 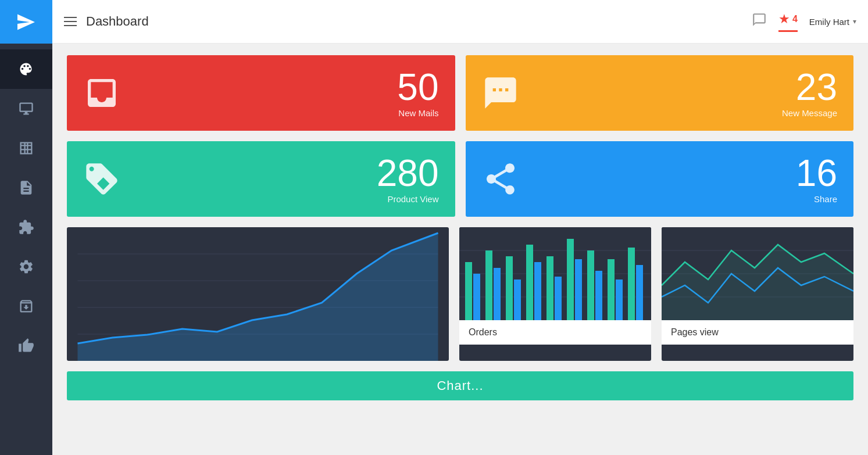 I want to click on settings-icon, so click(x=26, y=267).